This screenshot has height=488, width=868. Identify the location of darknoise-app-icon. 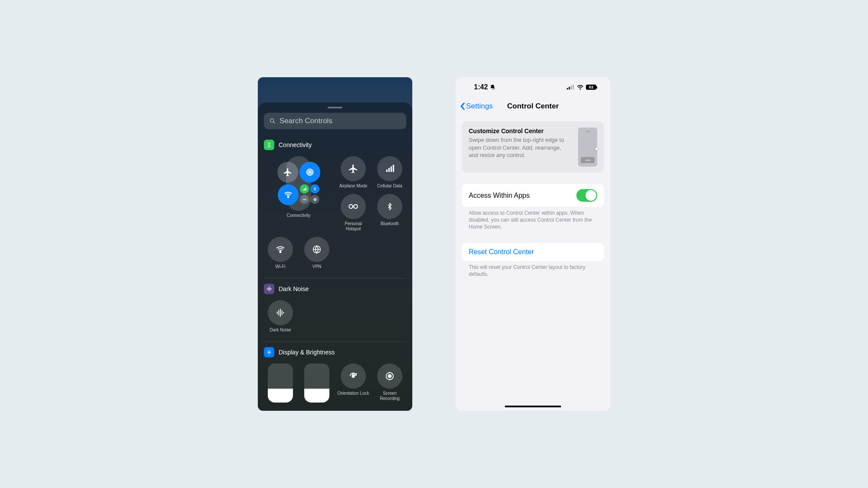
(269, 289).